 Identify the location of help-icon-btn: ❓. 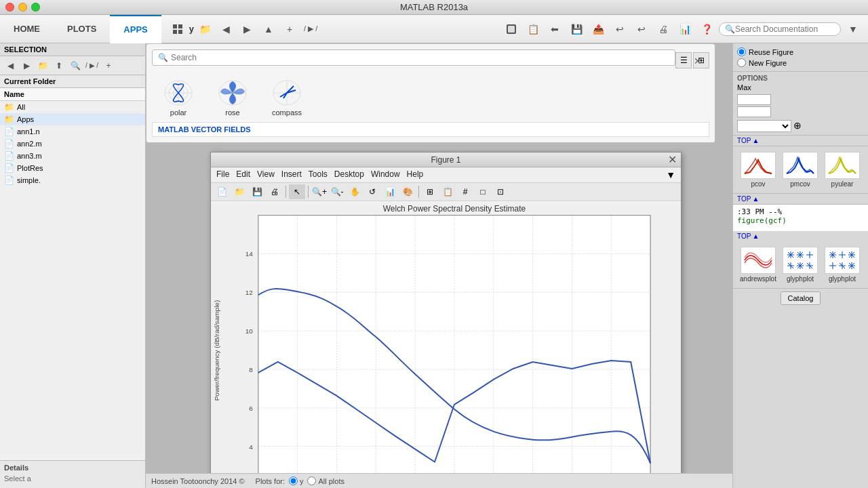
(707, 29).